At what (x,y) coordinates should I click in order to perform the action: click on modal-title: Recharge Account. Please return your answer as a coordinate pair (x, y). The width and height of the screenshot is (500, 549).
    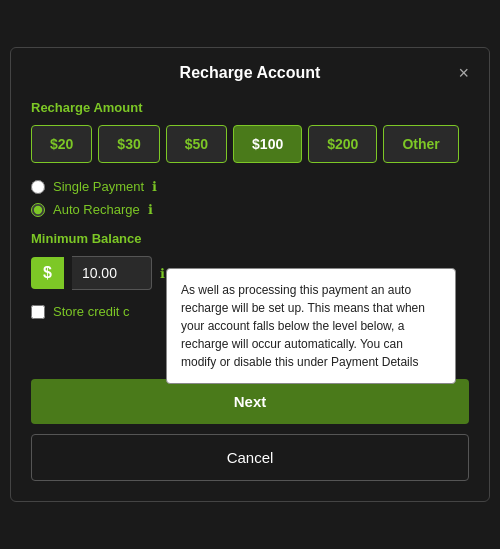
    Looking at the image, I should click on (250, 73).